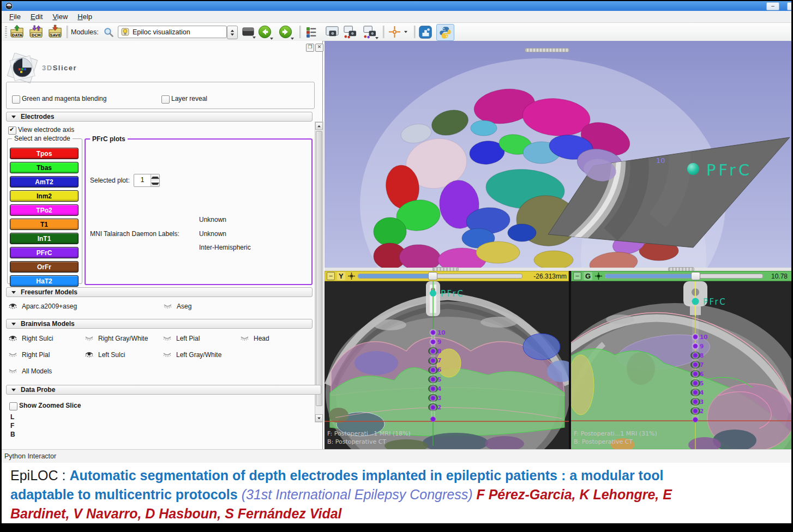 The width and height of the screenshot is (793, 532). Describe the element at coordinates (320, 48) in the screenshot. I see `panel-close-button: ✕` at that location.